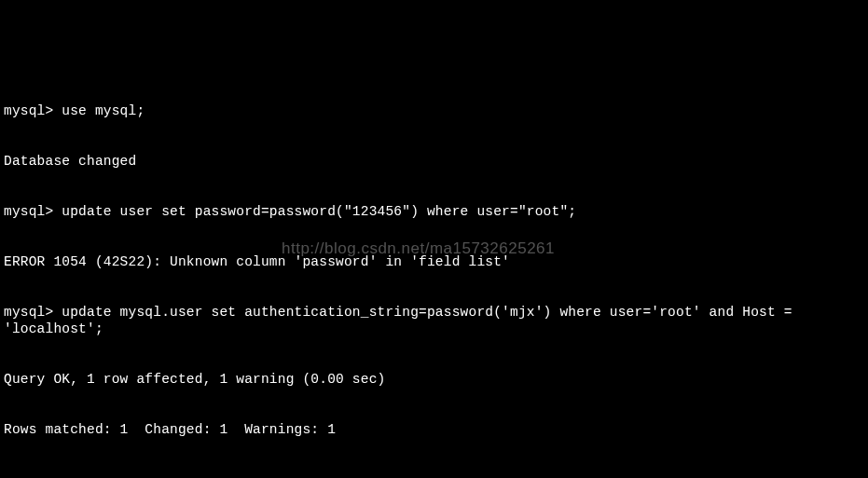 This screenshot has width=868, height=478. Describe the element at coordinates (434, 212) in the screenshot. I see `terminal-line: mysql> update user set password=password…` at that location.